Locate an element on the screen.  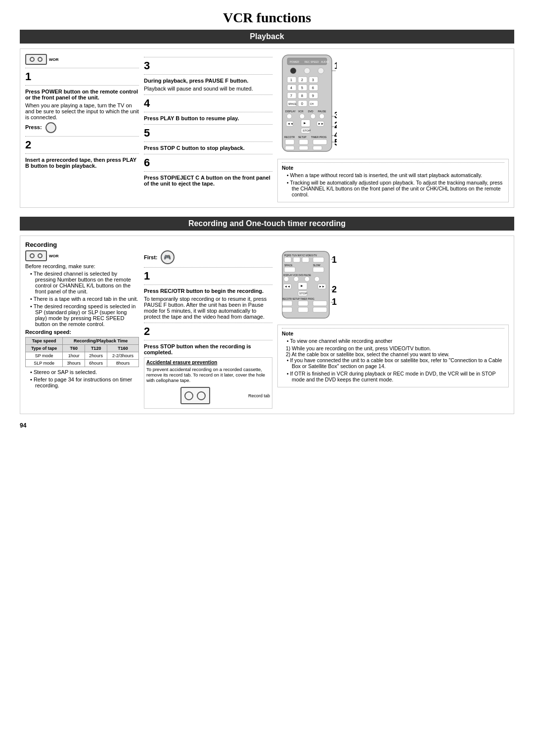
cassette-reel-left is located at coordinates (189, 396).